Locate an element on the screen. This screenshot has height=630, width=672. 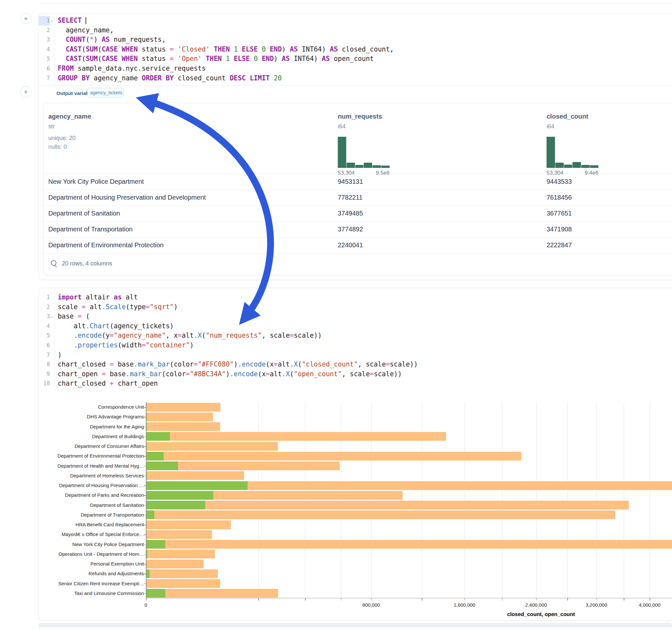
code-line: 3⌄base = ( is located at coordinates (356, 316).